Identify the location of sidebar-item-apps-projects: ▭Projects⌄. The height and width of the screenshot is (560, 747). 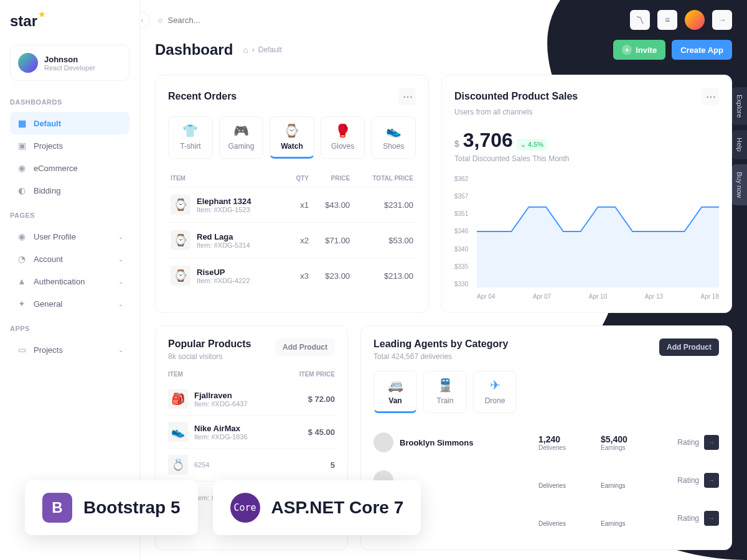
(70, 350).